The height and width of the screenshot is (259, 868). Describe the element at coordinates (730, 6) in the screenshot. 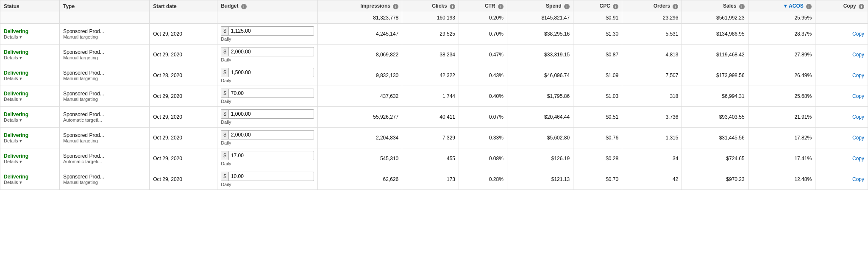

I see `sales-header-label: Sales` at that location.